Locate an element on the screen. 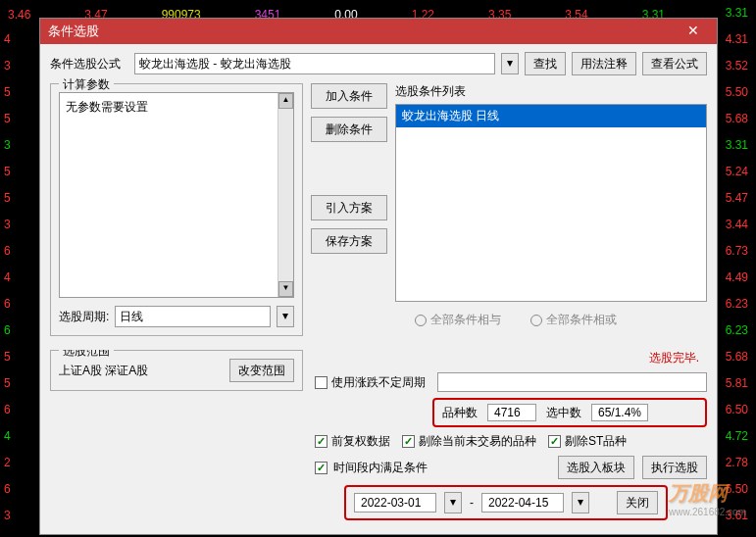  dialog-title: 条件选股 is located at coordinates (361, 31).